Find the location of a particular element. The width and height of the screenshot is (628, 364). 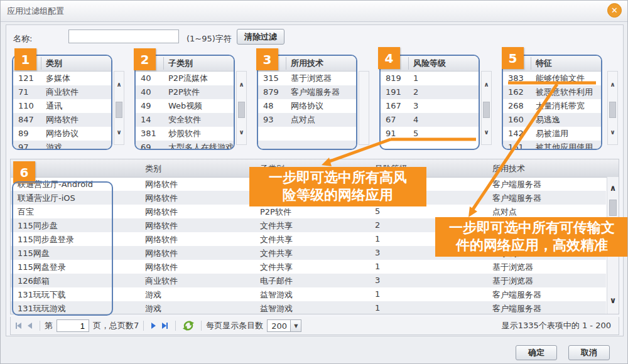

list-item: 268大量消耗带宽 is located at coordinates (552, 106).